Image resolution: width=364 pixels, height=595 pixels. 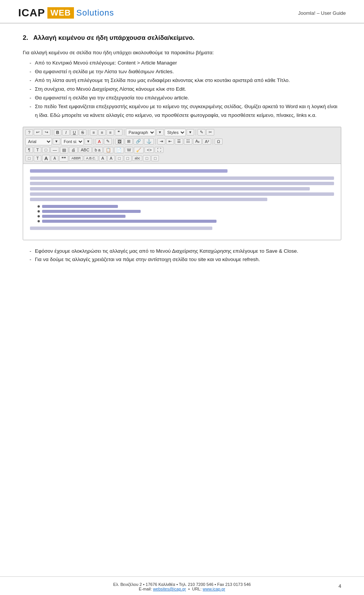 I want to click on superscript-btn: A², so click(x=207, y=142).